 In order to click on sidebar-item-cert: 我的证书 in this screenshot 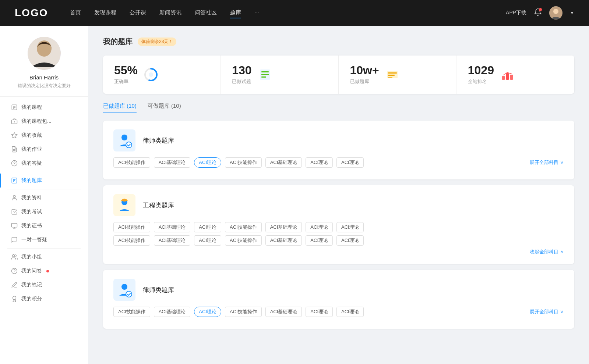, I will do `click(44, 226)`.